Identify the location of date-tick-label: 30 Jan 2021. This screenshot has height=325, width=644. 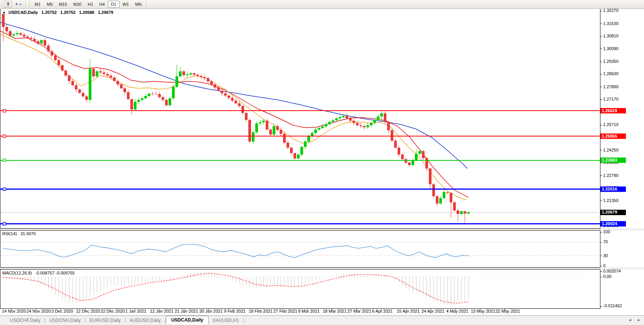
(211, 311).